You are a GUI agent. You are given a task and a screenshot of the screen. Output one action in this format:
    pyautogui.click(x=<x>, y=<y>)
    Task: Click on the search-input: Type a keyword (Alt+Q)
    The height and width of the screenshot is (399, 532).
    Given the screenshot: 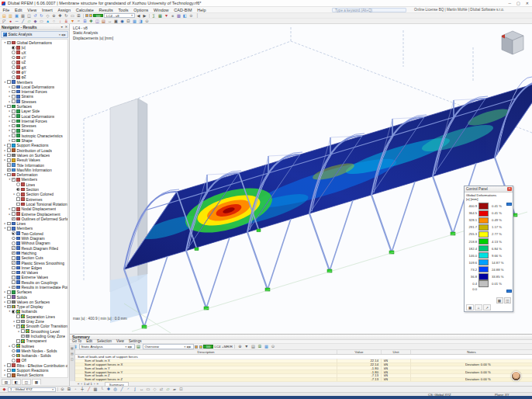 What is the action you would take?
    pyautogui.click(x=369, y=10)
    